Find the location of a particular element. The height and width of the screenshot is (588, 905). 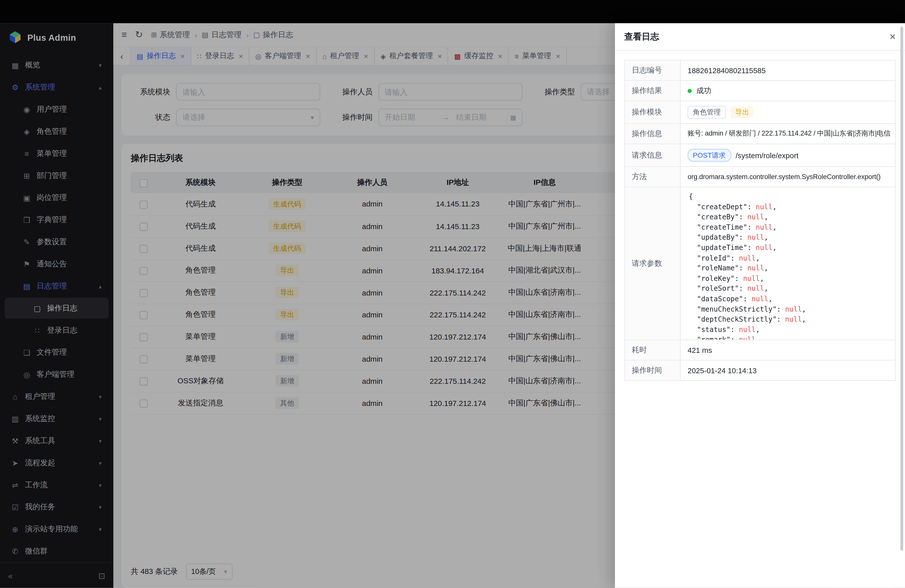

row-method: 方法 org.dromara.system.controller.system.… is located at coordinates (760, 177).